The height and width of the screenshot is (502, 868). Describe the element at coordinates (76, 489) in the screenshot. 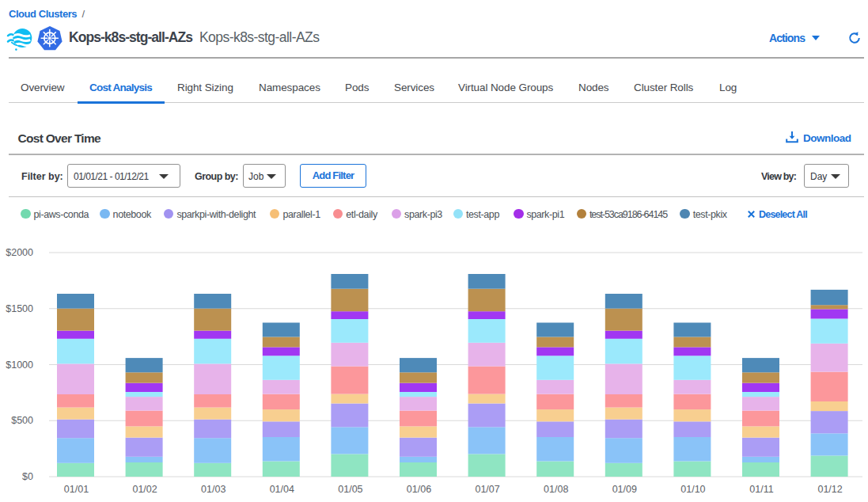

I see `svg-text: 01/01` at that location.